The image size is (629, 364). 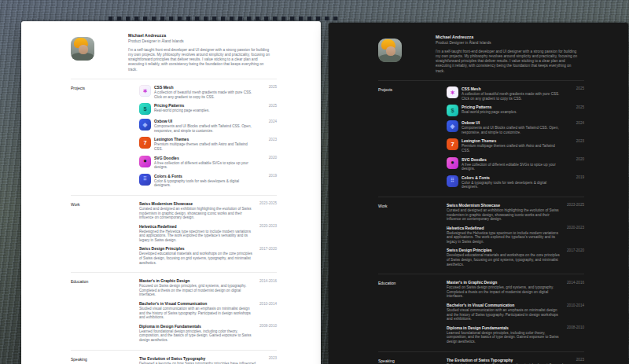 What do you see at coordinates (517, 141) in the screenshot?
I see `entry-title: Lexington Themes` at bounding box center [517, 141].